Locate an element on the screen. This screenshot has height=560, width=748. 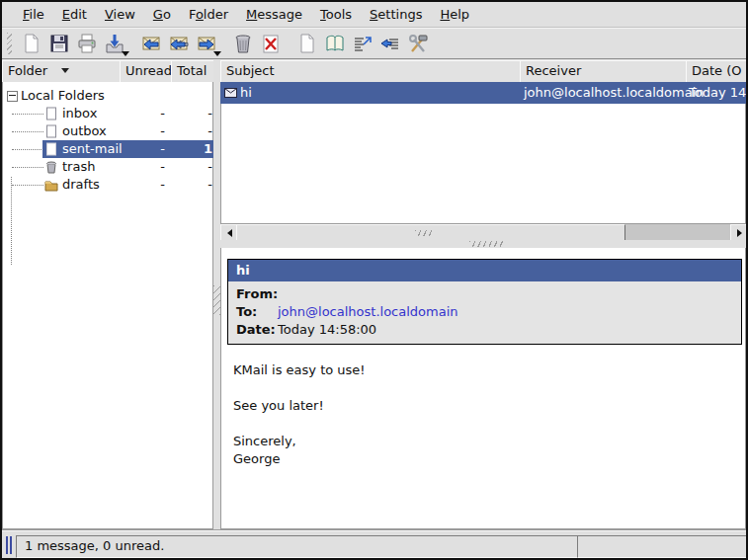
toolbar is located at coordinates (374, 43).